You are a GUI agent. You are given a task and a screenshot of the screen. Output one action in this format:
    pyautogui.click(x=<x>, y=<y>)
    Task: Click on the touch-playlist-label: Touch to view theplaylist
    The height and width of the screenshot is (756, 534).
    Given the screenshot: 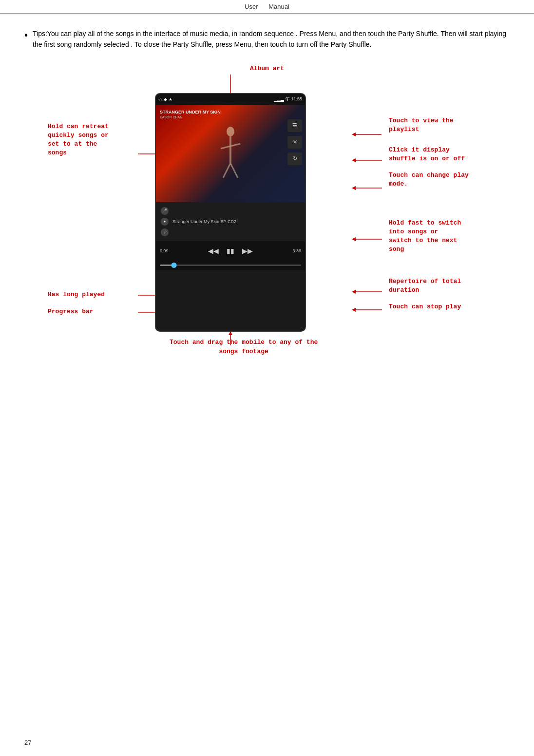 What is the action you would take?
    pyautogui.click(x=438, y=125)
    